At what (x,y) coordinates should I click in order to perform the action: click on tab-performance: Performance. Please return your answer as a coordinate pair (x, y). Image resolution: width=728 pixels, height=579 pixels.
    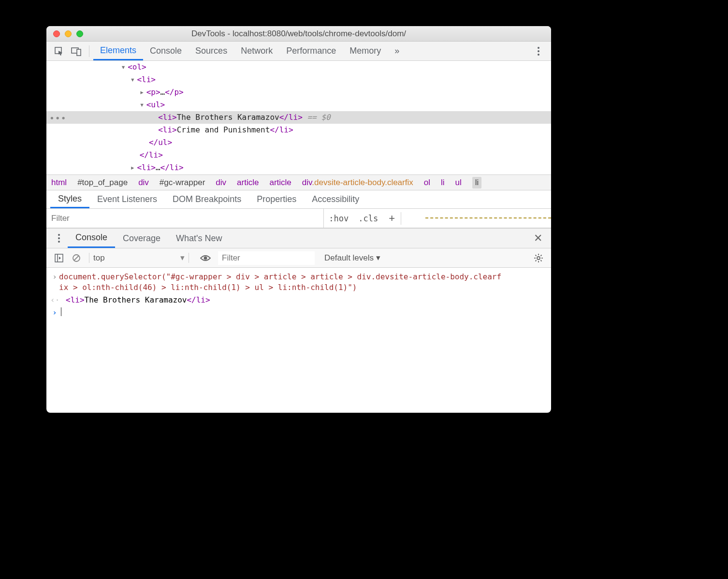
    Looking at the image, I should click on (311, 51).